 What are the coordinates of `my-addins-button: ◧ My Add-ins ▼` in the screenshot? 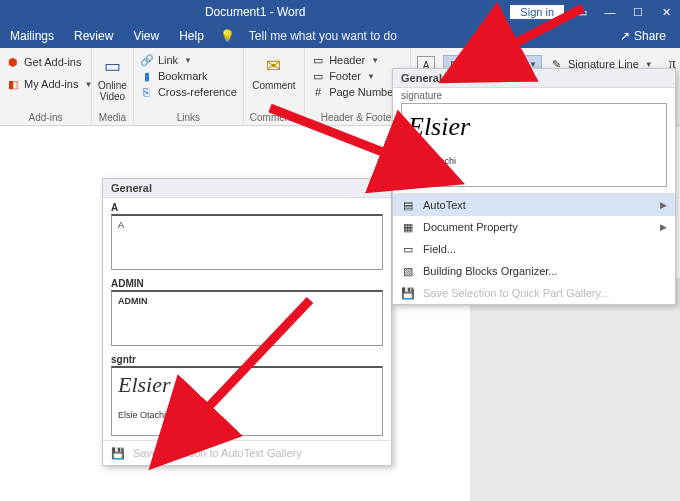 It's located at (49, 84).